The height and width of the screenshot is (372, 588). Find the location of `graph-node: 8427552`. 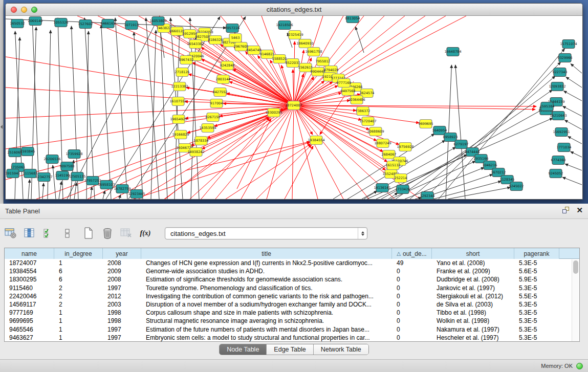

graph-node: 8427552 is located at coordinates (220, 92).